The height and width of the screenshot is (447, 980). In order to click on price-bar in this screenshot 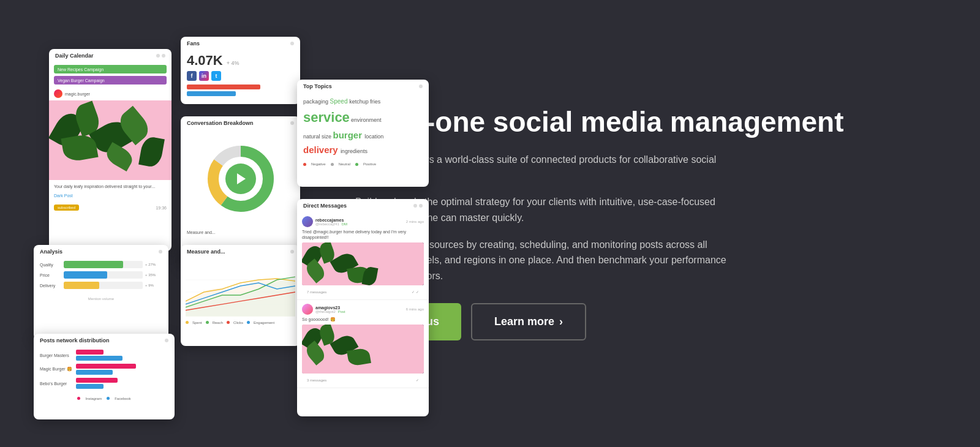, I will do `click(86, 275)`.